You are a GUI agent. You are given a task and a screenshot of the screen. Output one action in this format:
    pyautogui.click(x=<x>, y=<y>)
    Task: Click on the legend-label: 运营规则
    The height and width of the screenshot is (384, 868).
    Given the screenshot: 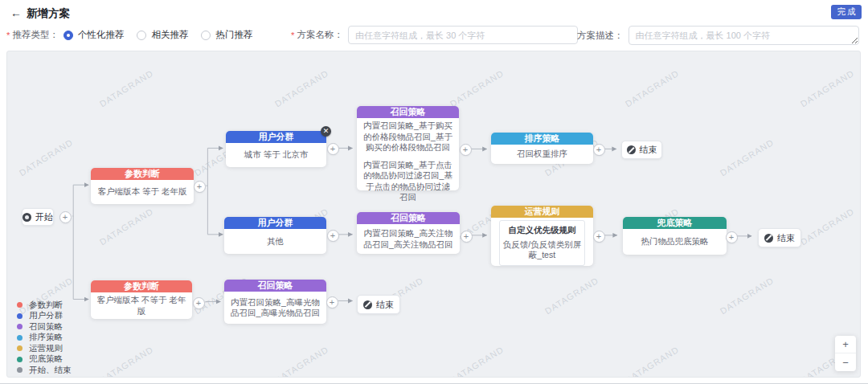 What is the action you would take?
    pyautogui.click(x=46, y=349)
    